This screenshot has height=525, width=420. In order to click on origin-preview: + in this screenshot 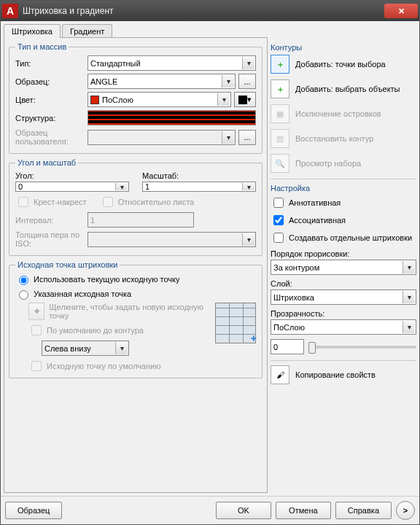, I will do `click(236, 323)`.